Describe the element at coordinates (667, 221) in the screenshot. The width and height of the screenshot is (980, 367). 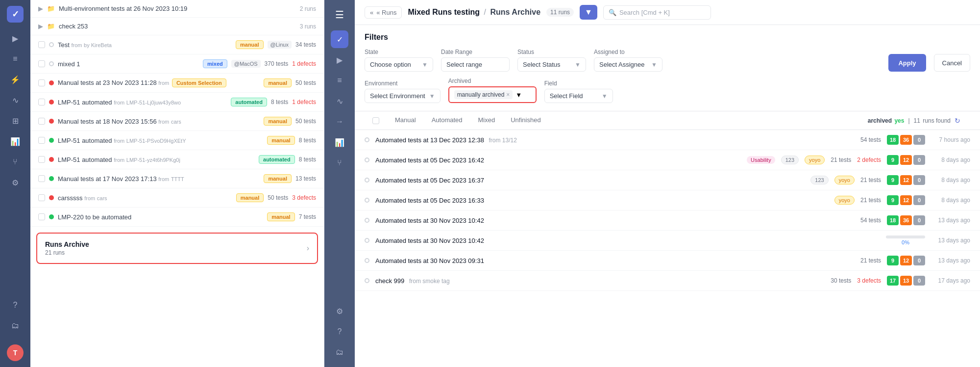
I see `table-row: Automated tests at 30 Nov 2023 10:42 54 …` at that location.